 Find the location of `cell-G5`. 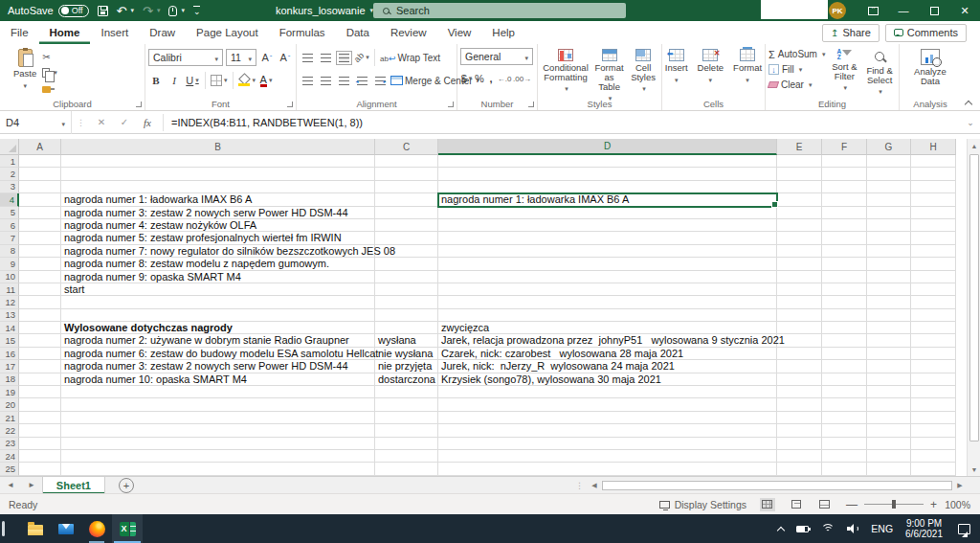

cell-G5 is located at coordinates (889, 213).